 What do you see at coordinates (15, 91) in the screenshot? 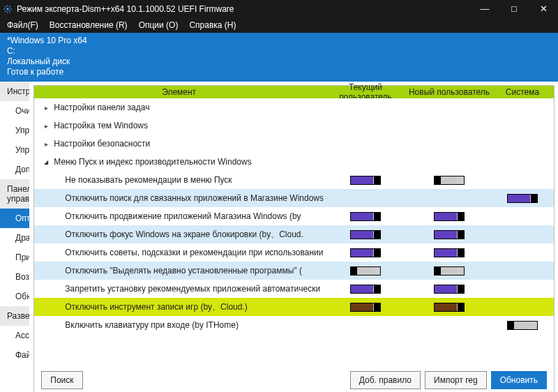
I see `sidebar-category: Инструменты` at bounding box center [15, 91].